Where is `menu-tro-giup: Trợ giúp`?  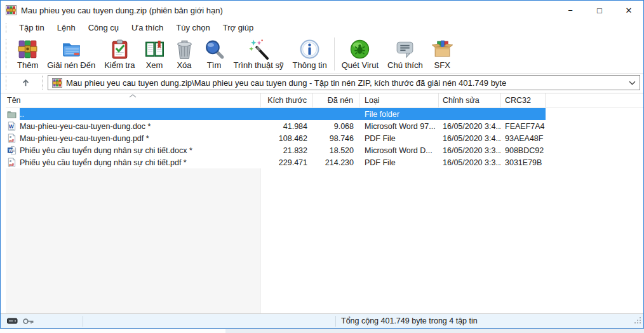 menu-tro-giup: Trợ giúp is located at coordinates (239, 28).